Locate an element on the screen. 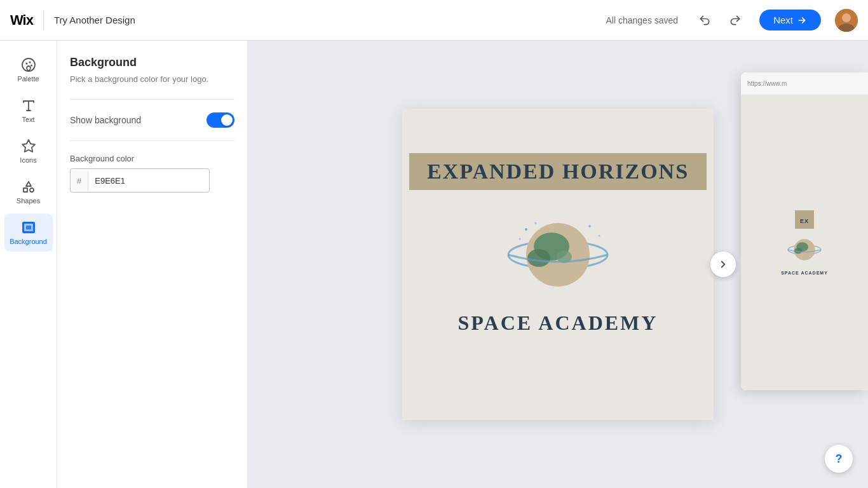 The image size is (868, 488). icons-icon is located at coordinates (29, 146).